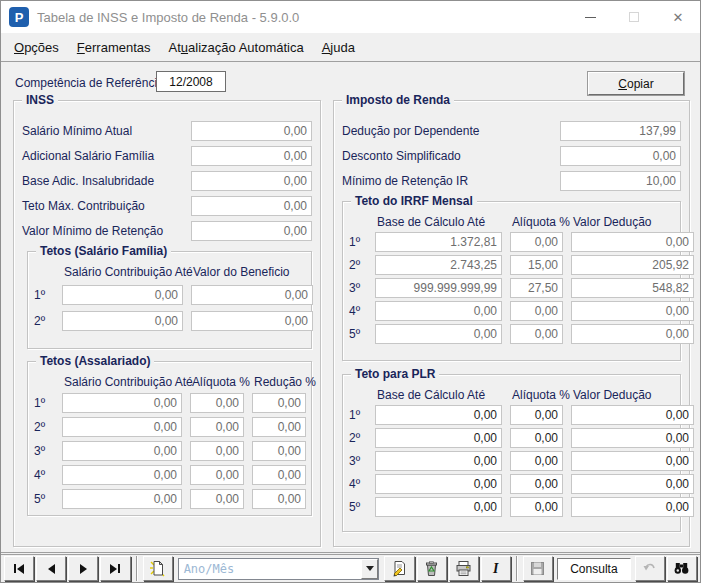  Describe the element at coordinates (538, 568) in the screenshot. I see `save-button` at that location.